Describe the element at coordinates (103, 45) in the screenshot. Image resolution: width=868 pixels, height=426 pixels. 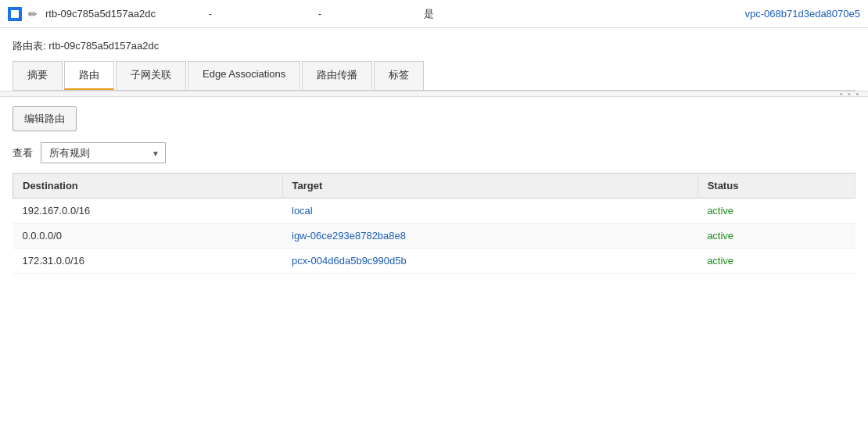
I see `label-id: rtb-09c785a5d157aa2dc` at that location.